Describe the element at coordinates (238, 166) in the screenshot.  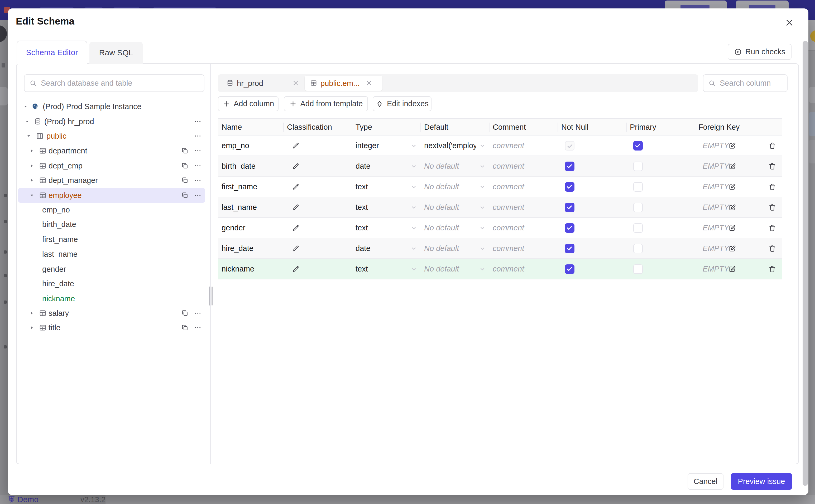
I see `column-name-cell: birth_date` at that location.